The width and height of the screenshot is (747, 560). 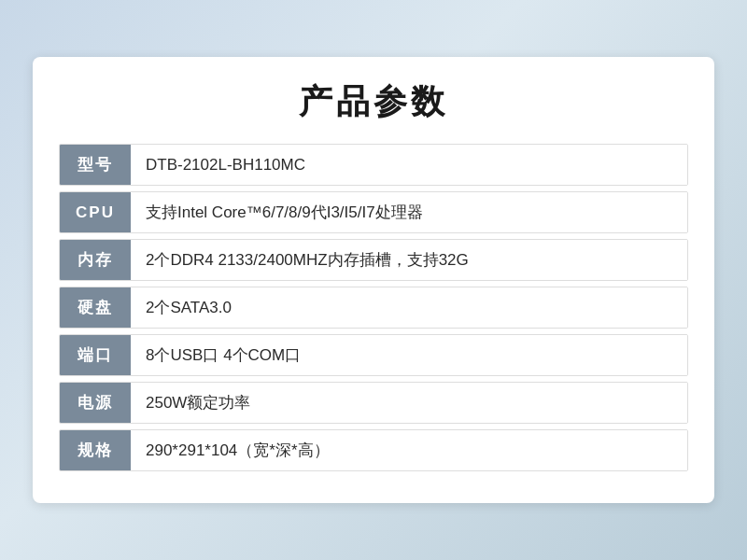 What do you see at coordinates (95, 450) in the screenshot?
I see `spec-label-6: 规格` at bounding box center [95, 450].